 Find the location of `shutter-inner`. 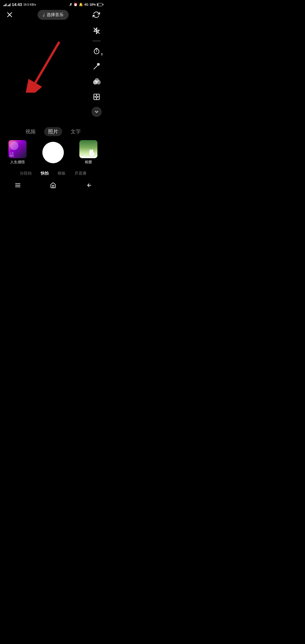

shutter-inner is located at coordinates (53, 153).